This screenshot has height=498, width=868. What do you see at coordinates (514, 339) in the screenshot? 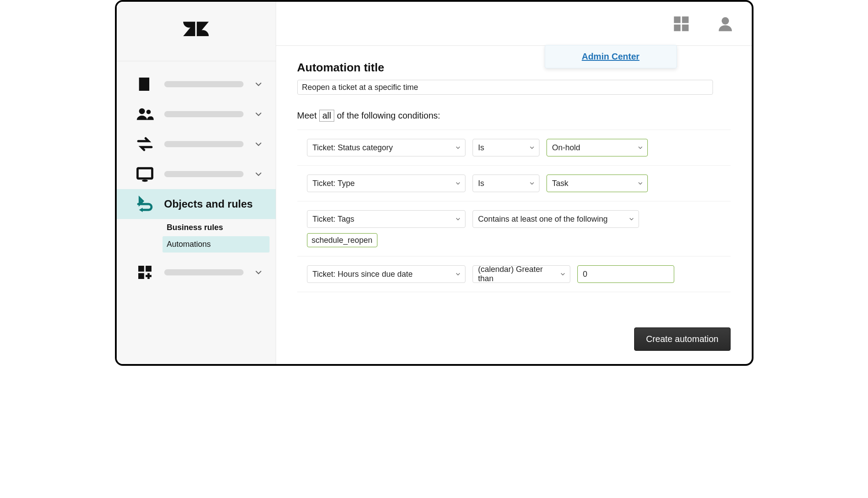
I see `form-footer: Create automation` at bounding box center [514, 339].